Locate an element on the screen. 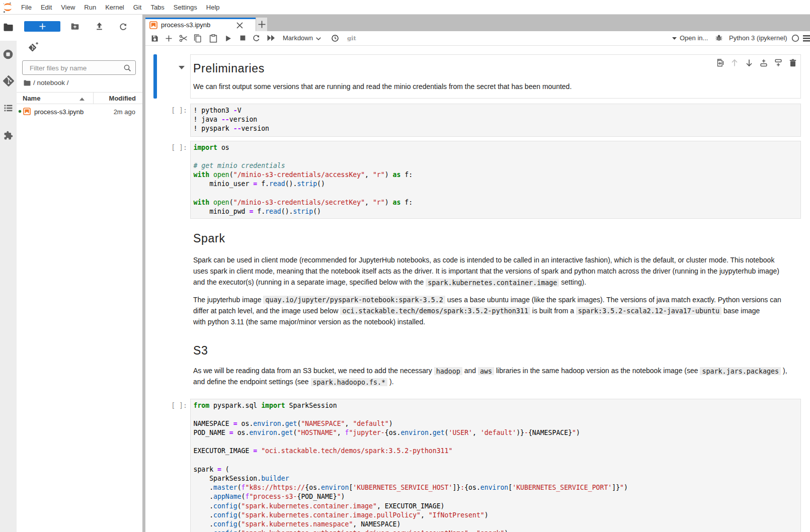 The width and height of the screenshot is (810, 532). heading-collapser-icon is located at coordinates (182, 67).